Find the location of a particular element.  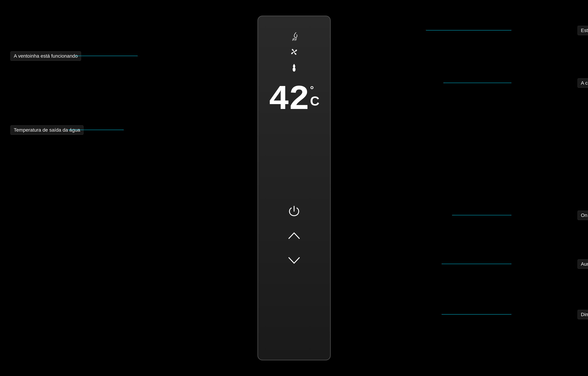

temperature-value: 42 is located at coordinates (289, 100).